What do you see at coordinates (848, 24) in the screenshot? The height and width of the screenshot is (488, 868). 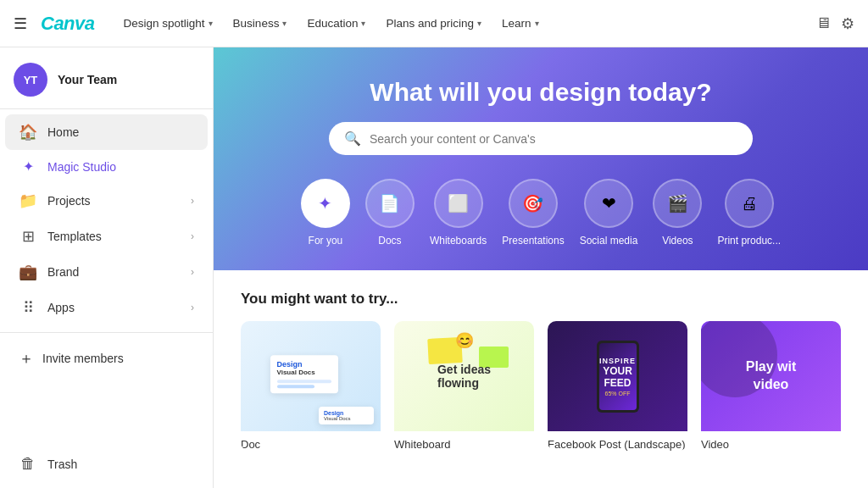 I see `settings-icon: ⚙` at bounding box center [848, 24].